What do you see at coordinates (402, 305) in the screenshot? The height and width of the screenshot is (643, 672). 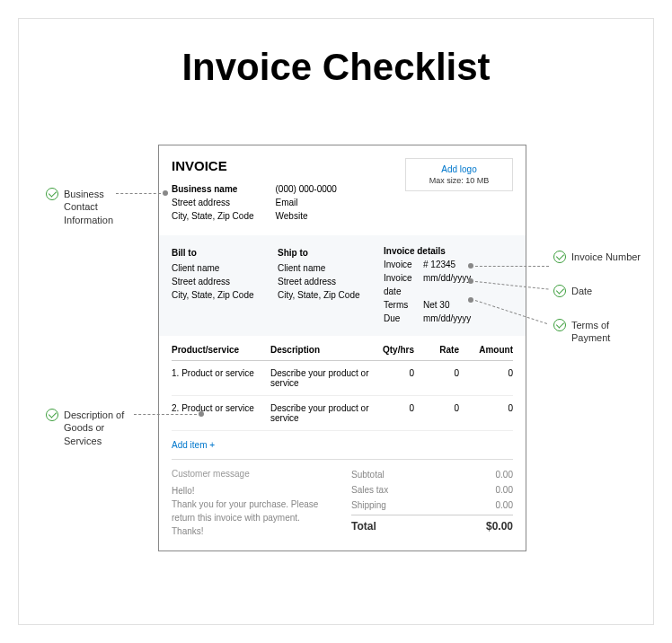 I see `terms-label: Terms` at bounding box center [402, 305].